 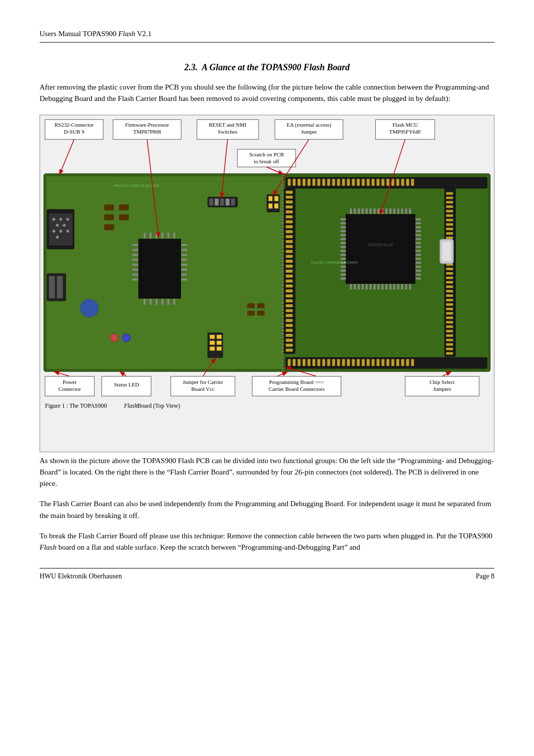 What do you see at coordinates (159, 406) in the screenshot?
I see `svg-text: Board (Top View)` at bounding box center [159, 406].